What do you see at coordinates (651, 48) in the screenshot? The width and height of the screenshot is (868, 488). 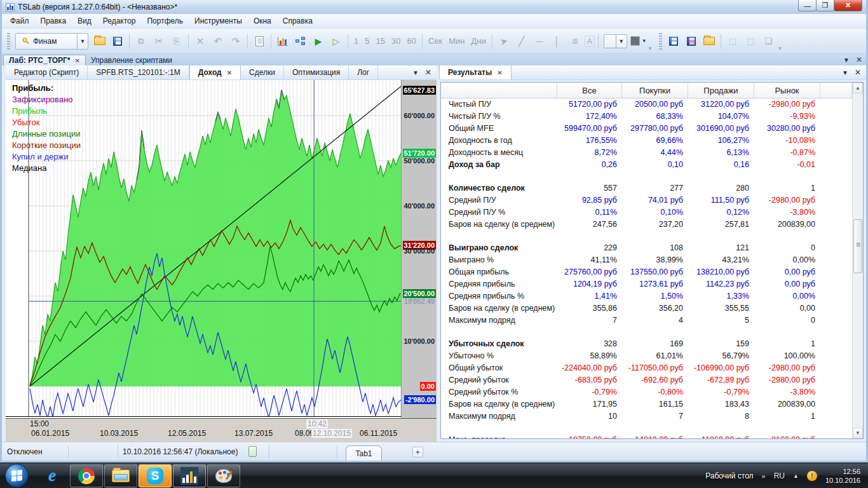 I see `toolbar-overflow-icon: ▾` at bounding box center [651, 48].